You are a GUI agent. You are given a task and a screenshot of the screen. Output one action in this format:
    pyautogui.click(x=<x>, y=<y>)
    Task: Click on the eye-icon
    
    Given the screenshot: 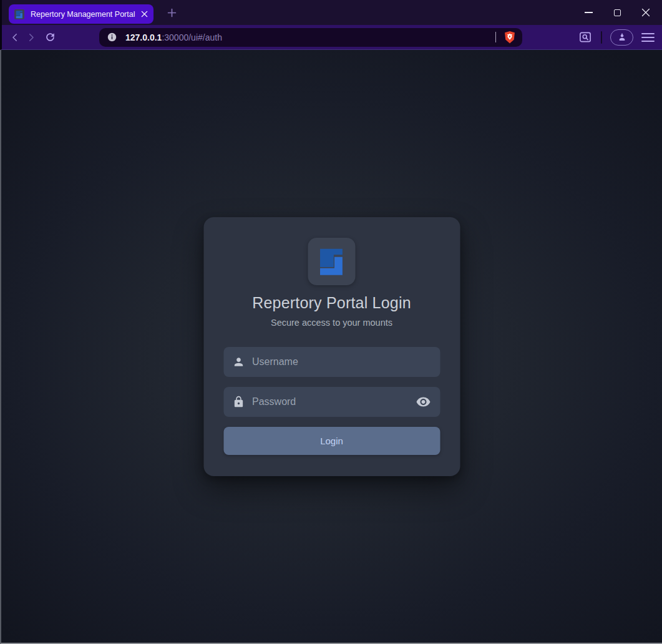 What is the action you would take?
    pyautogui.click(x=423, y=402)
    